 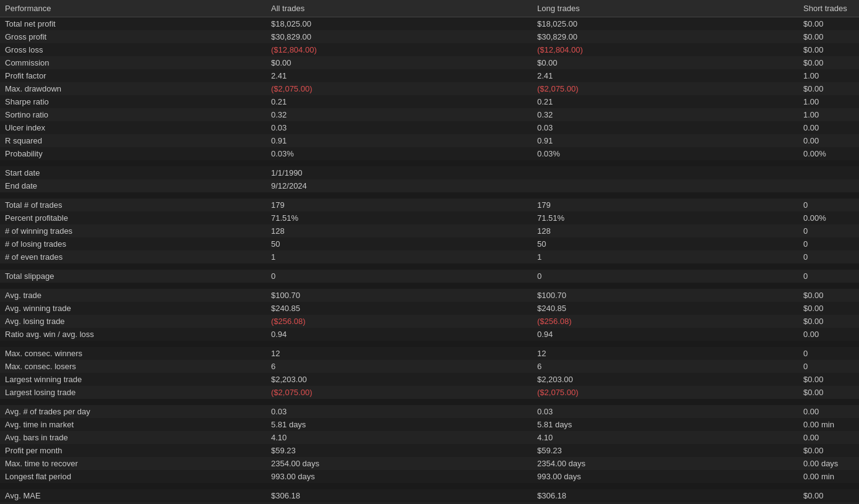 What do you see at coordinates (430, 257) in the screenshot?
I see `table-row: # of even trades110` at bounding box center [430, 257].